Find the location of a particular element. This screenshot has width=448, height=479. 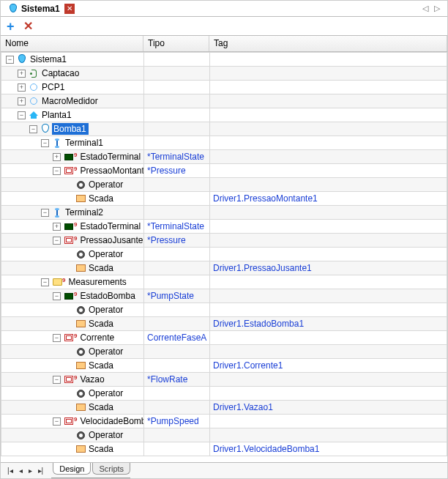

nav-prev-button: ◂ is located at coordinates (20, 470).